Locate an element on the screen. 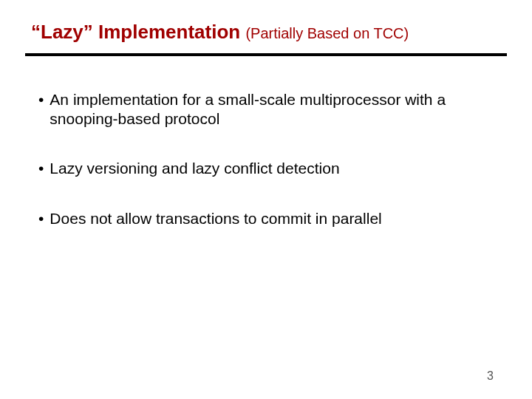 This screenshot has width=532, height=399. list-item: • An implementation for a small-scale mu… is located at coordinates (266, 109).